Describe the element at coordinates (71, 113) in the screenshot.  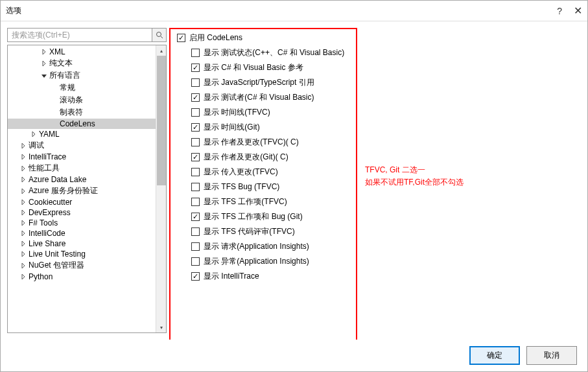
I see `tree-item-label: 制表符` at that location.